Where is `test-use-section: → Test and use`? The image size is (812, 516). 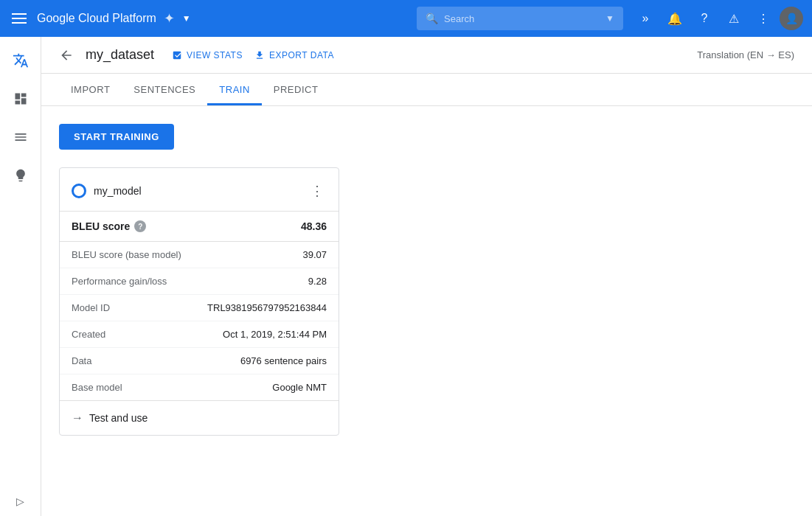 test-use-section: → Test and use is located at coordinates (199, 417).